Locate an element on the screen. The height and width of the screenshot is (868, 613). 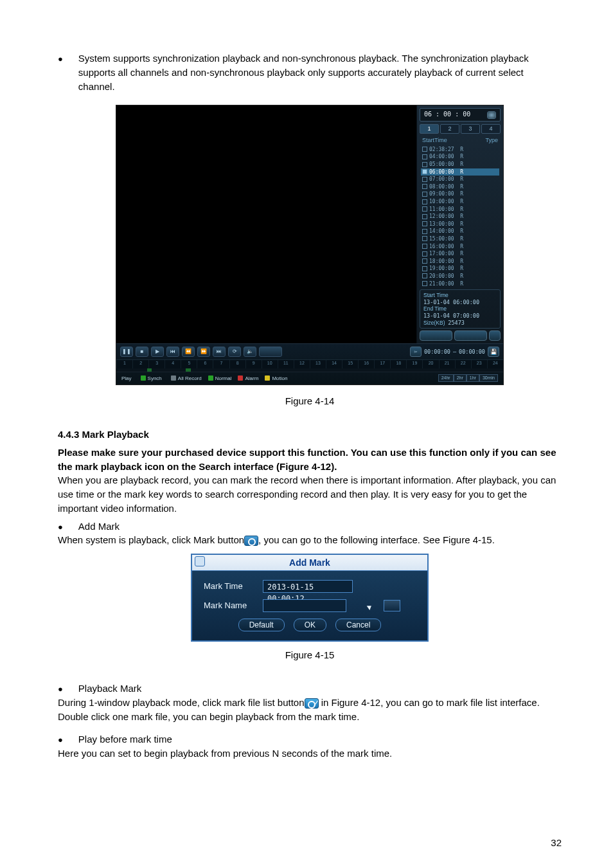
clip-dash: – is located at coordinates (455, 352).